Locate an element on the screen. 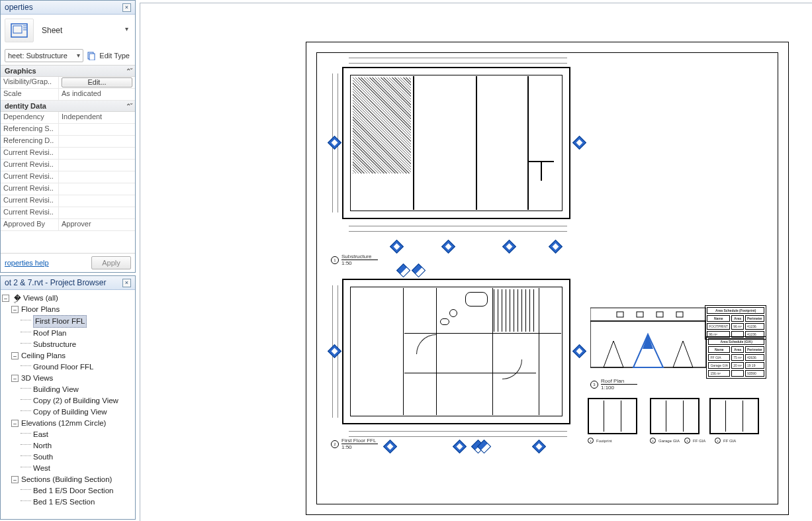 Image resolution: width=812 pixels, height=521 pixels. browser-panel-header: ot 2 & 7.rvt - Project Browser × is located at coordinates (68, 283).